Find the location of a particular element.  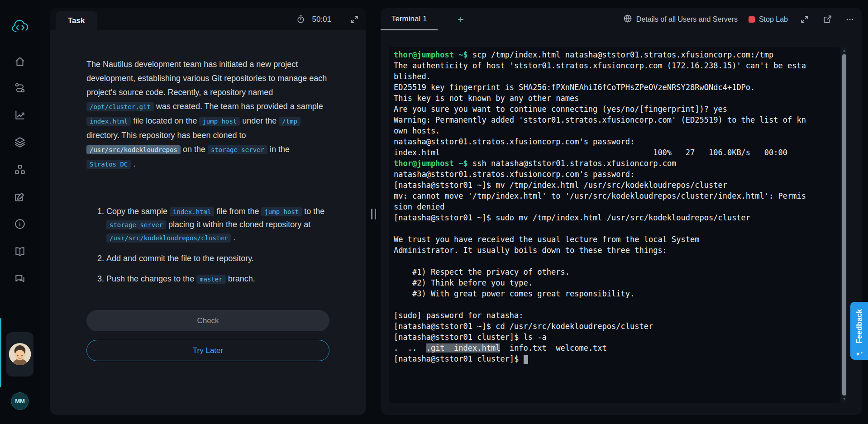

text-run: sion denied is located at coordinates (419, 207).